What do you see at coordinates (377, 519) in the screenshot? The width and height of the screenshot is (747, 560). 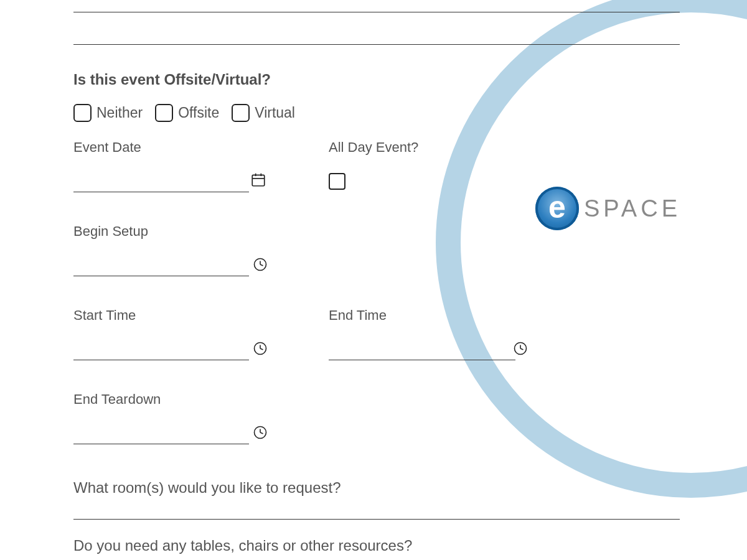 I see `input-rooms` at bounding box center [377, 519].